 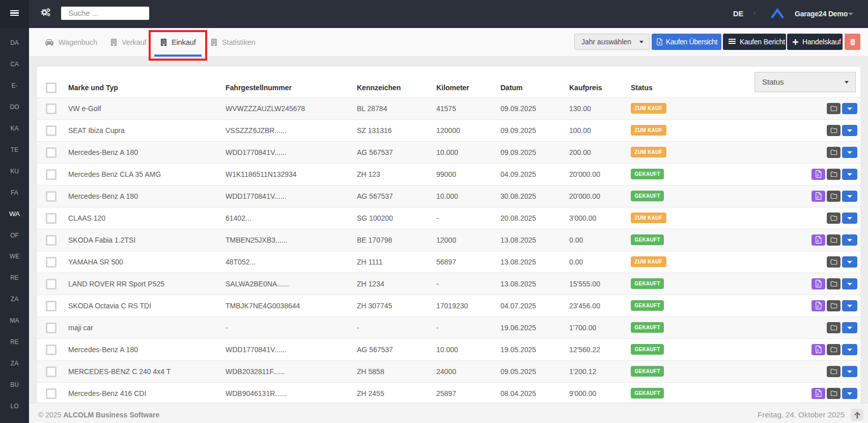 What do you see at coordinates (660, 43) in the screenshot?
I see `svg-text: x` at bounding box center [660, 43].